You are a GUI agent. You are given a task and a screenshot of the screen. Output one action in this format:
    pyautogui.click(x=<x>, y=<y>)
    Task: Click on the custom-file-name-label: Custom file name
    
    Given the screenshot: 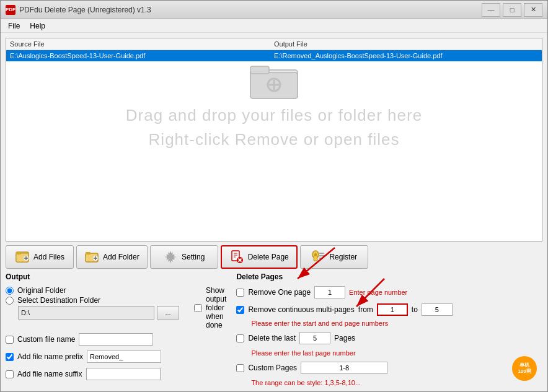 What is the action you would take?
    pyautogui.click(x=46, y=339)
    